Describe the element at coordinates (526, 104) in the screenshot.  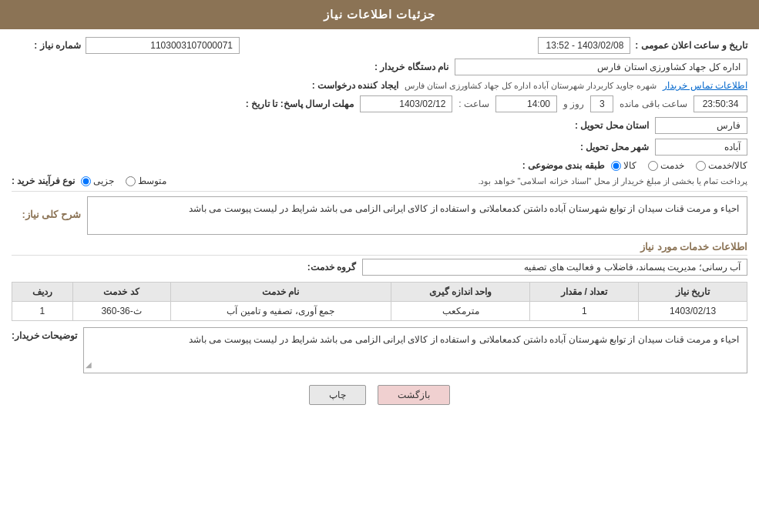
I see `deadline-time: 14:00` at that location.